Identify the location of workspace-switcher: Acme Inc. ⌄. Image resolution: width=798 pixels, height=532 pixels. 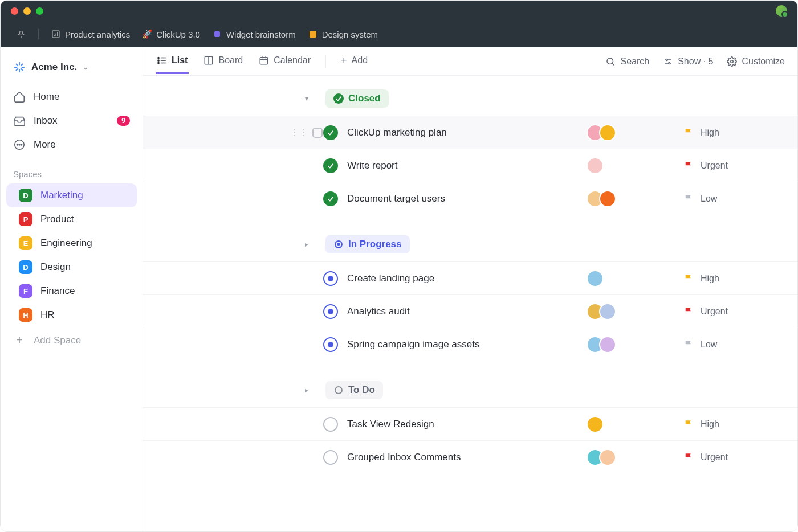
(72, 69).